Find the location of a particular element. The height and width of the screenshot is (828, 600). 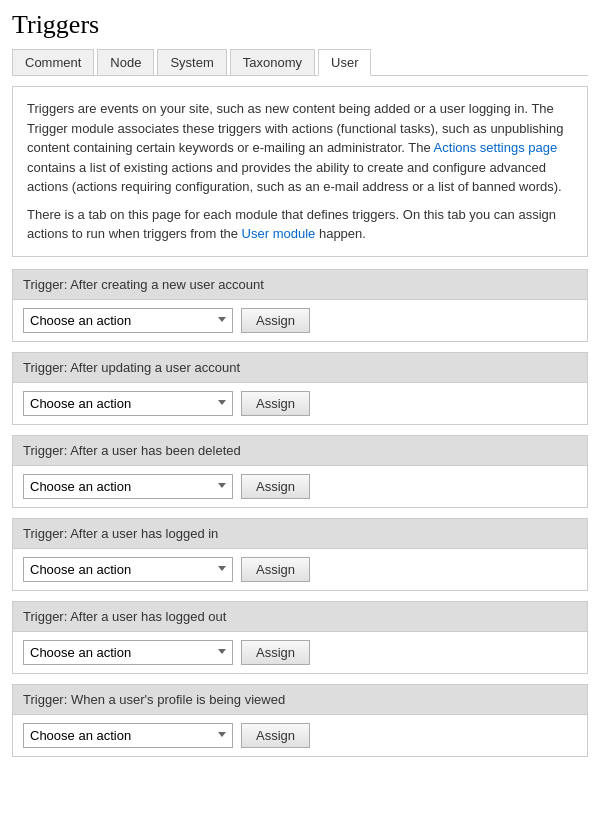

trigger-after-updating-body: Choose an action Assign is located at coordinates (300, 404).